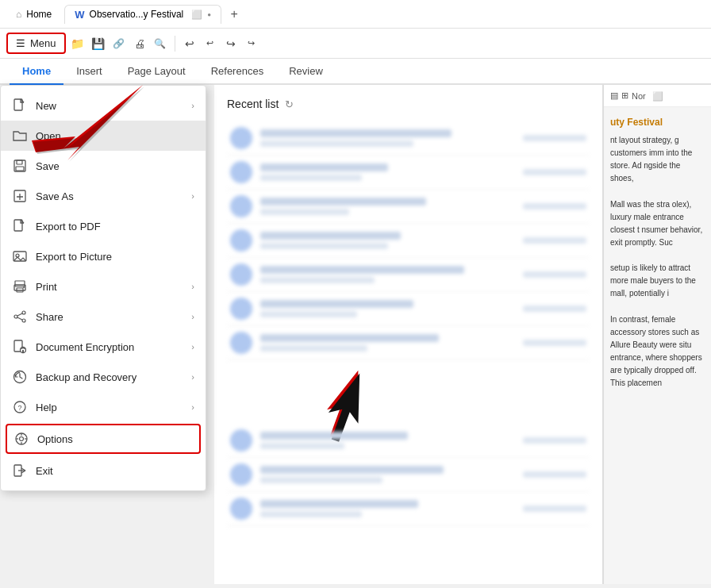 This screenshot has width=711, height=588. Describe the element at coordinates (20, 166) in the screenshot. I see `save-menu-icon` at that location.